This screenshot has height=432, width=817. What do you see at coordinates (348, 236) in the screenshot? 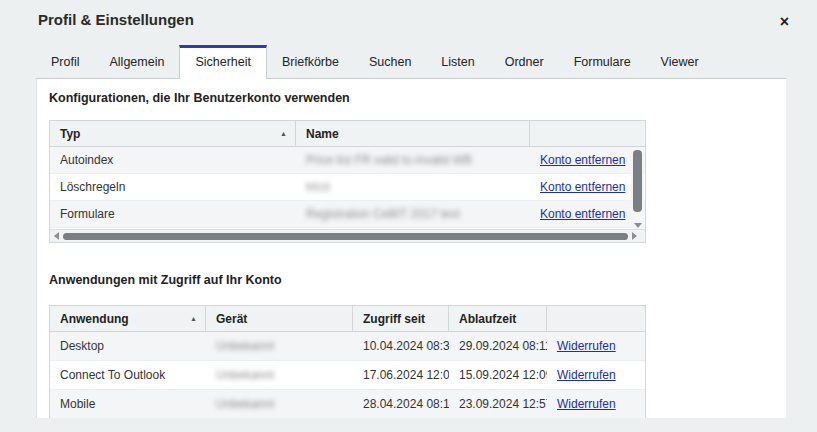
I see `horizontal-scrollbar` at bounding box center [348, 236].